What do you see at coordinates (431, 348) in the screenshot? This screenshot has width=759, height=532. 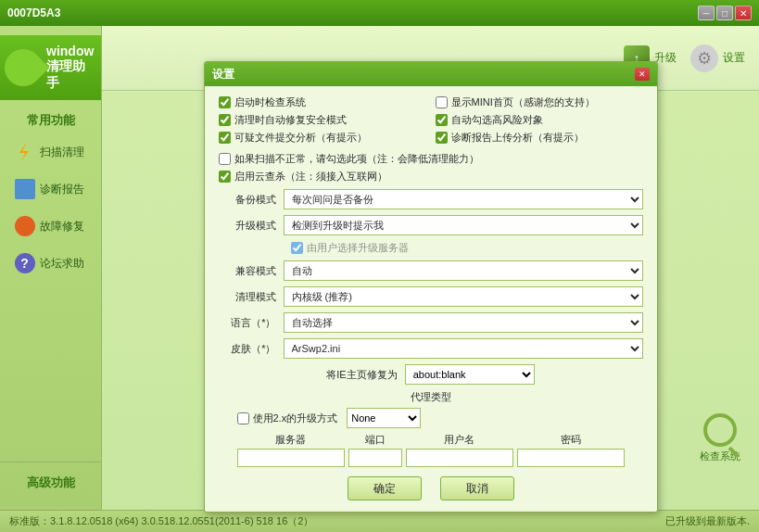 I see `skin-row: 皮肤（*） ArSwp2.ini 默认` at bounding box center [431, 348].